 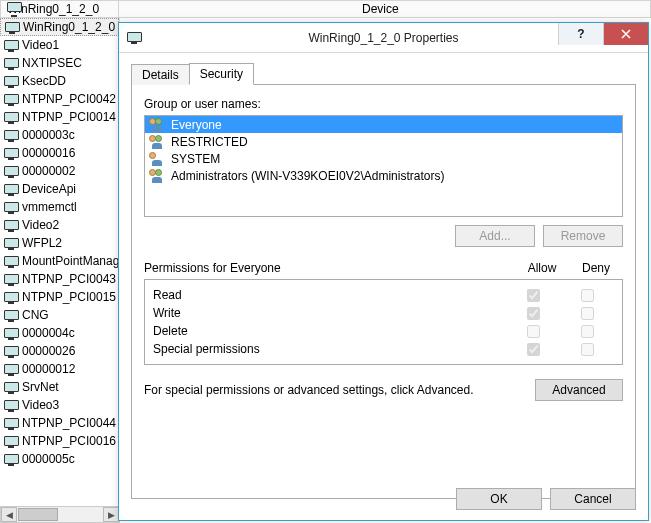 What do you see at coordinates (60, 441) in the screenshot?
I see `tree-item: NTPNP_PCI0016` at bounding box center [60, 441].